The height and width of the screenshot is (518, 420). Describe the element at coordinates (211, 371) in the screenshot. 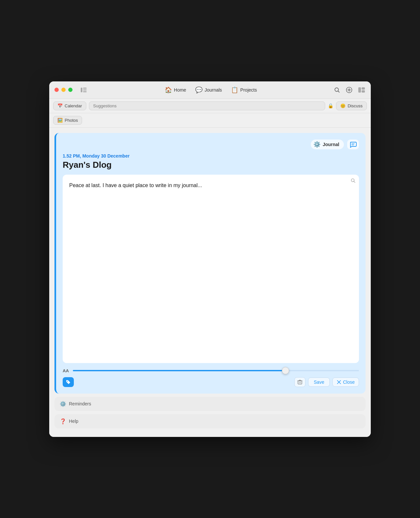

I see `font-size-controls: AA` at that location.